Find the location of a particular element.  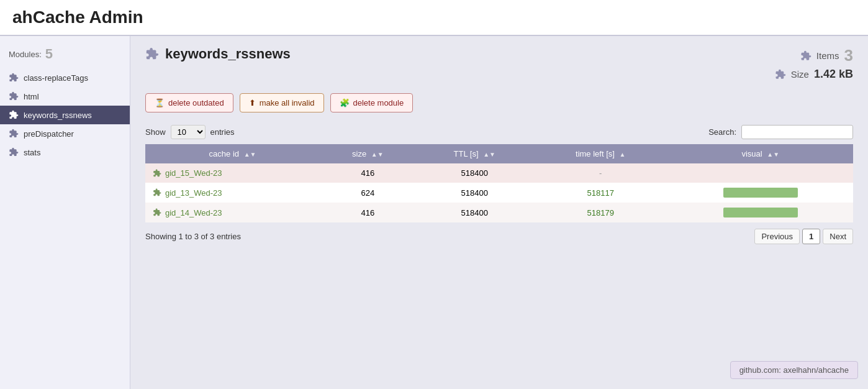

table-row: gid_13_Wed-23624518400518117 is located at coordinates (499, 193).